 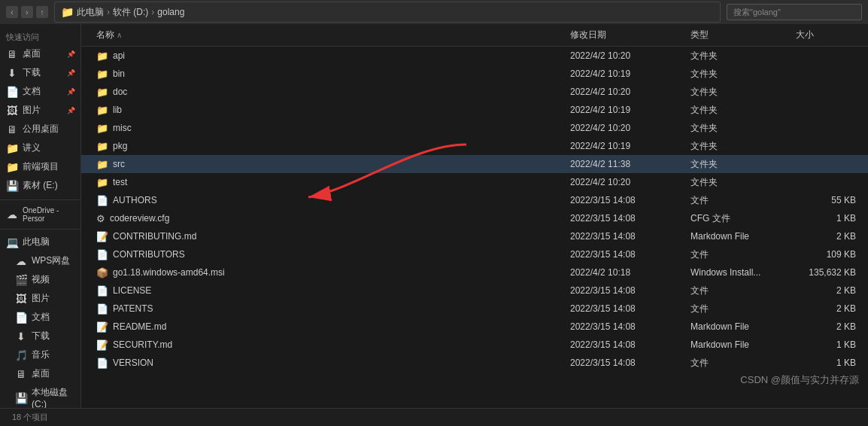 What do you see at coordinates (627, 164) in the screenshot?
I see `file-modified-cell: 2022/4/2 11:38` at bounding box center [627, 164].